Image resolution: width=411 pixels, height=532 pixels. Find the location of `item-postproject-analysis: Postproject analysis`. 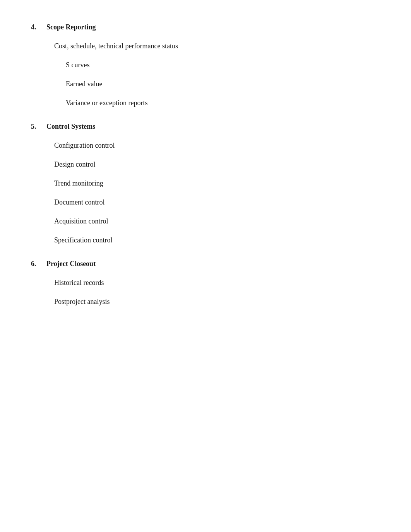

item-postproject-analysis: Postproject analysis is located at coordinates (217, 302).